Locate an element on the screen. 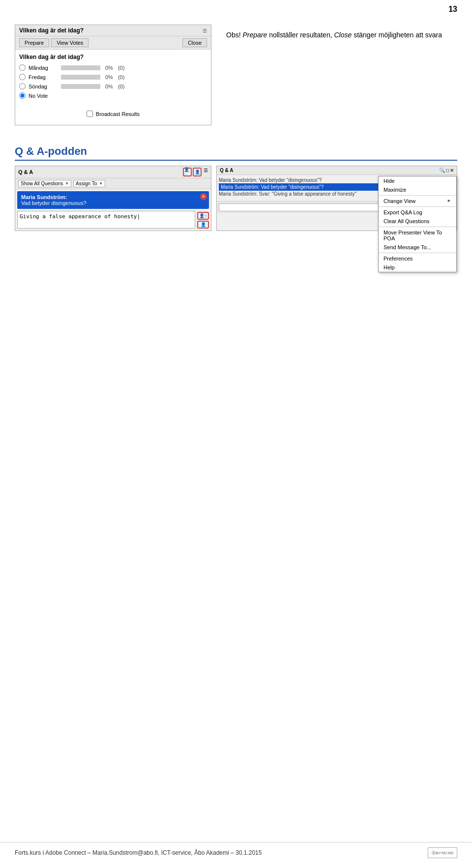  poll-novote-label: No Vote is located at coordinates (38, 96).